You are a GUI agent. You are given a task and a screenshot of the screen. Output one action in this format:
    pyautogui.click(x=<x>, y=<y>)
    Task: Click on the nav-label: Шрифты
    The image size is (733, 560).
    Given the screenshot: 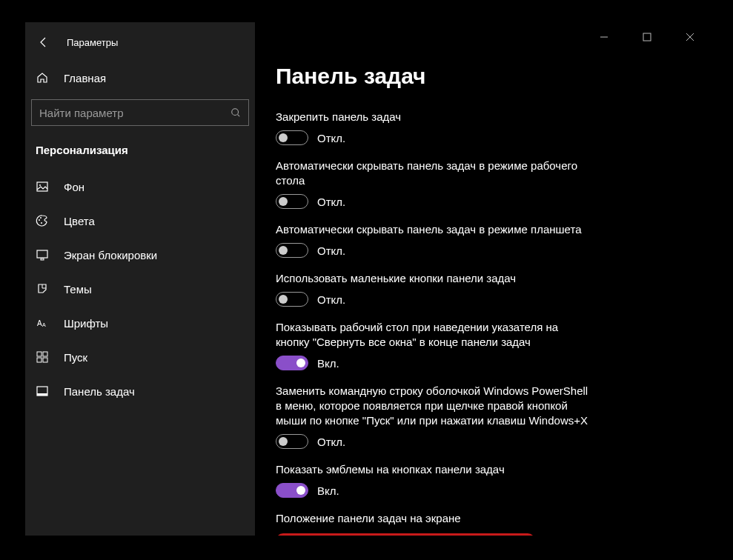 What is the action you would take?
    pyautogui.click(x=86, y=323)
    